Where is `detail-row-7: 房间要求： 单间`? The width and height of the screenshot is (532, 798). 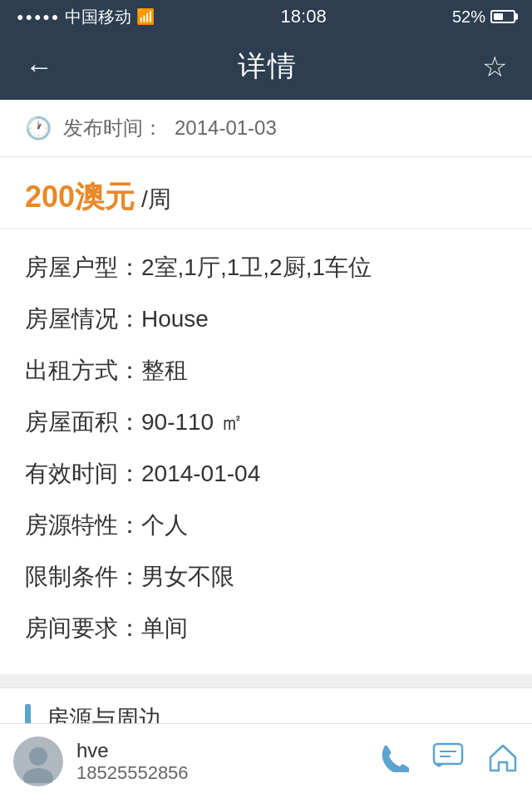
detail-row-7: 房间要求： 单间 is located at coordinates (266, 628).